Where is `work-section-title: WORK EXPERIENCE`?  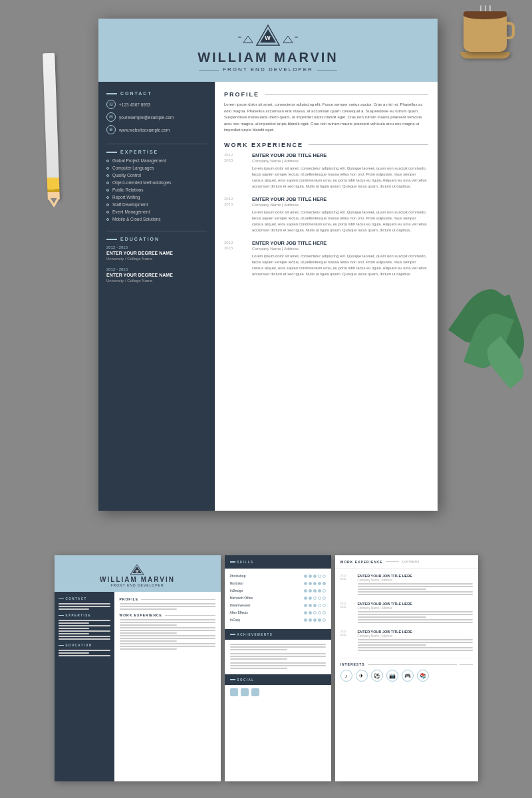 work-section-title: WORK EXPERIENCE is located at coordinates (326, 145).